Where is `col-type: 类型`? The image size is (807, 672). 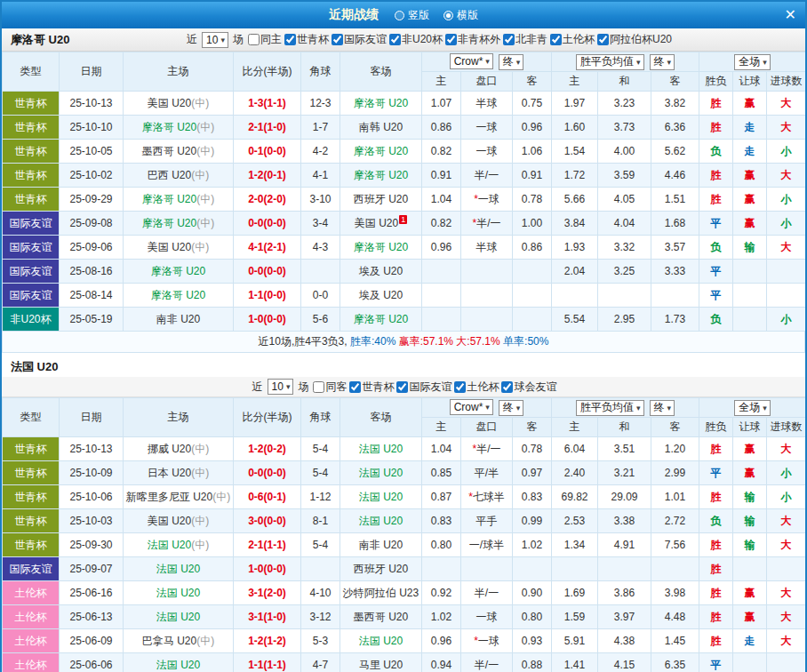 col-type: 类型 is located at coordinates (31, 72).